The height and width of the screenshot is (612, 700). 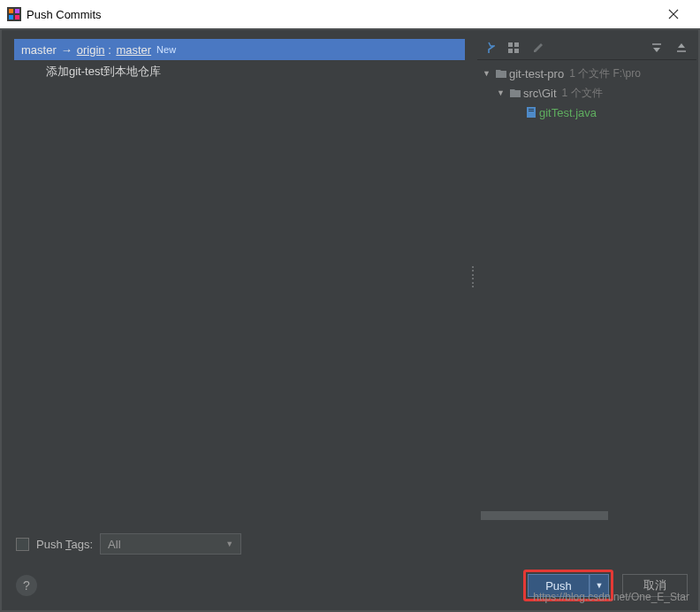 I want to click on splitter-handle, so click(x=474, y=277).